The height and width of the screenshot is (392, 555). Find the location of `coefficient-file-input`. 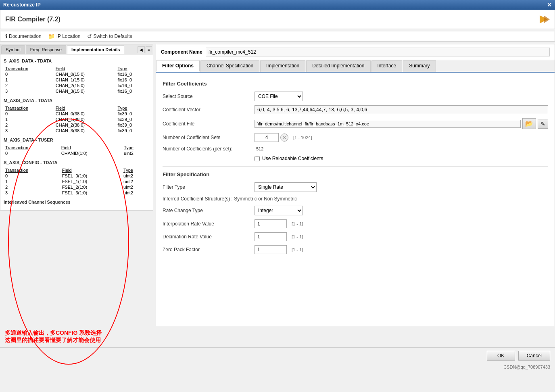

coefficient-file-input is located at coordinates (388, 124).